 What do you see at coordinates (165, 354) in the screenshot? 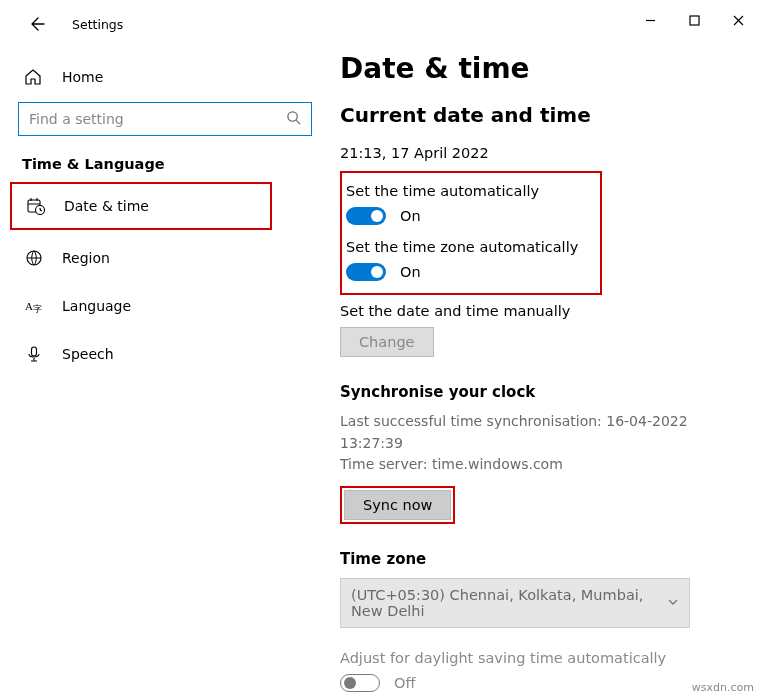
I see `sidebar-item-speech: Speech` at bounding box center [165, 354].